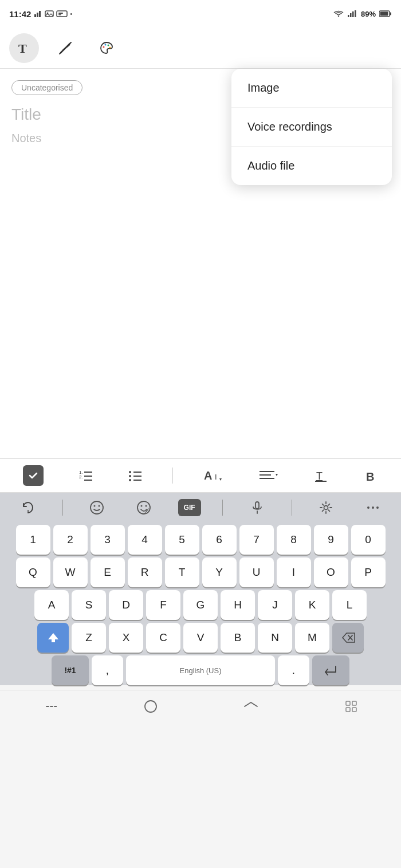 The width and height of the screenshot is (401, 868). I want to click on key-6: 6, so click(219, 540).